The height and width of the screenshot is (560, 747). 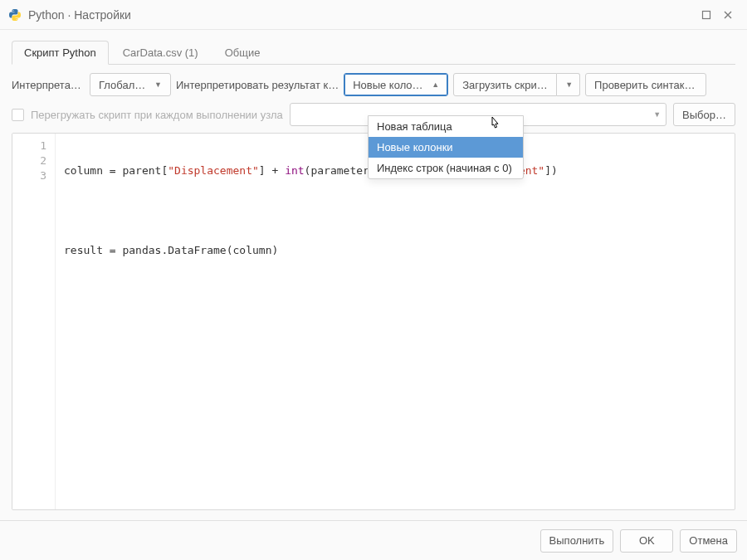 I want to click on maximize-button, so click(x=706, y=15).